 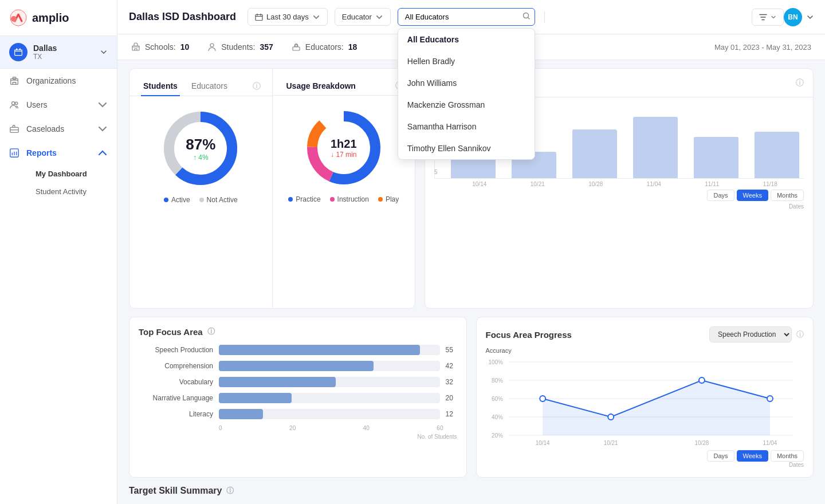 What do you see at coordinates (344, 144) in the screenshot?
I see `usage-time: 1h21` at bounding box center [344, 144].